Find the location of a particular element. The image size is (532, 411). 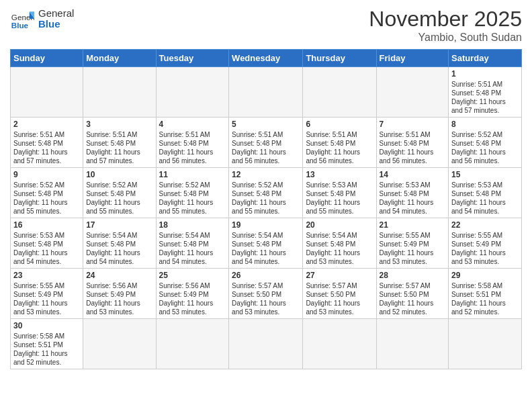

day-number: 14 is located at coordinates (412, 175).